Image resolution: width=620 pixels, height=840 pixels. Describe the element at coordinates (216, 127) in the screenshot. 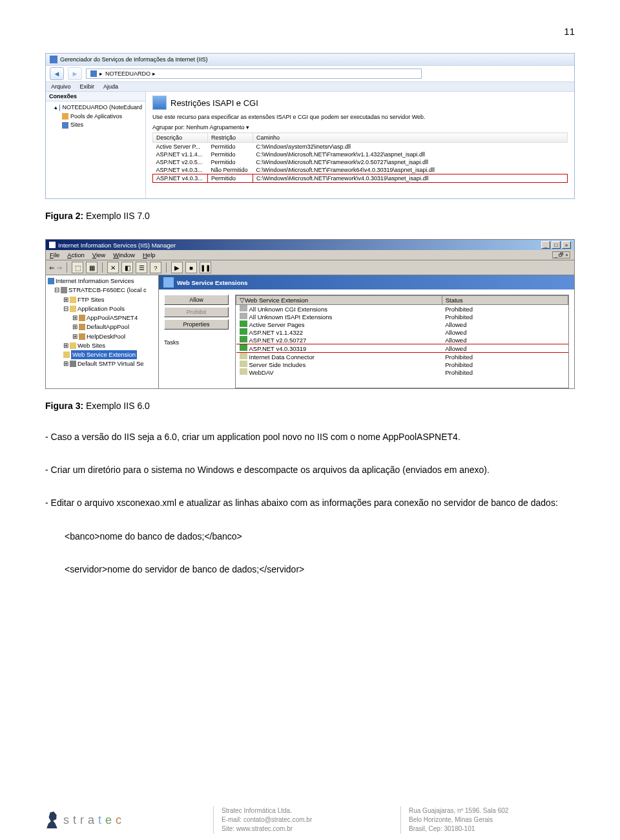

I see `groupby-value: Nenhum Agrupamento` at that location.